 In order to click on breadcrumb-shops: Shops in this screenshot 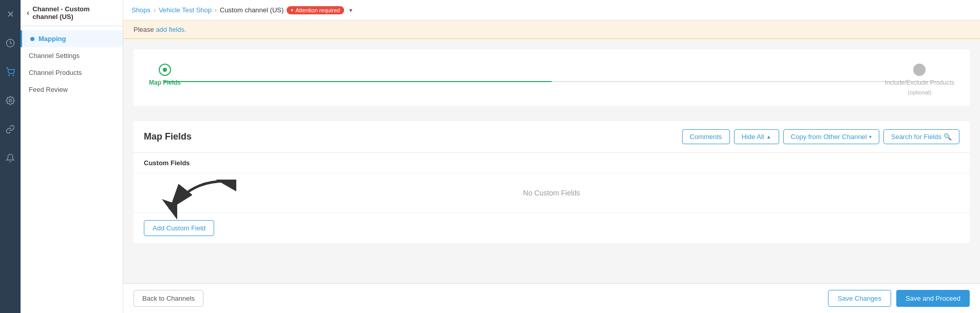, I will do `click(141, 10)`.